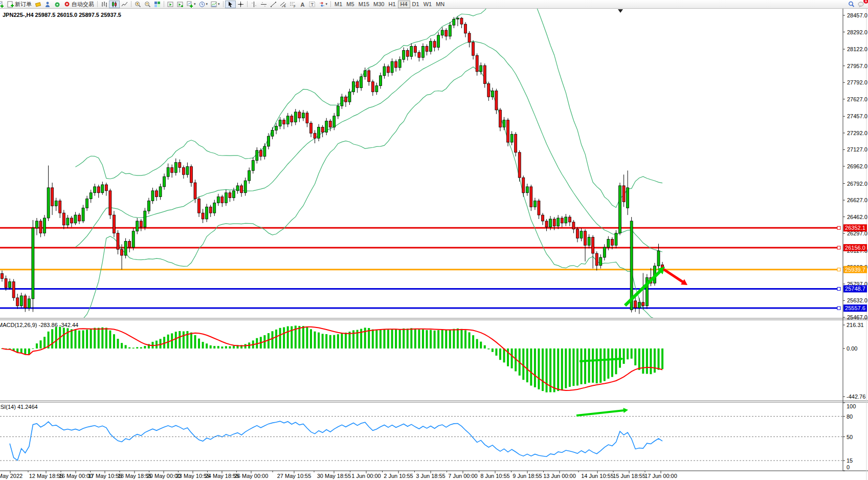  Describe the element at coordinates (19, 4) in the screenshot. I see `new-order-button: 新订单` at that location.